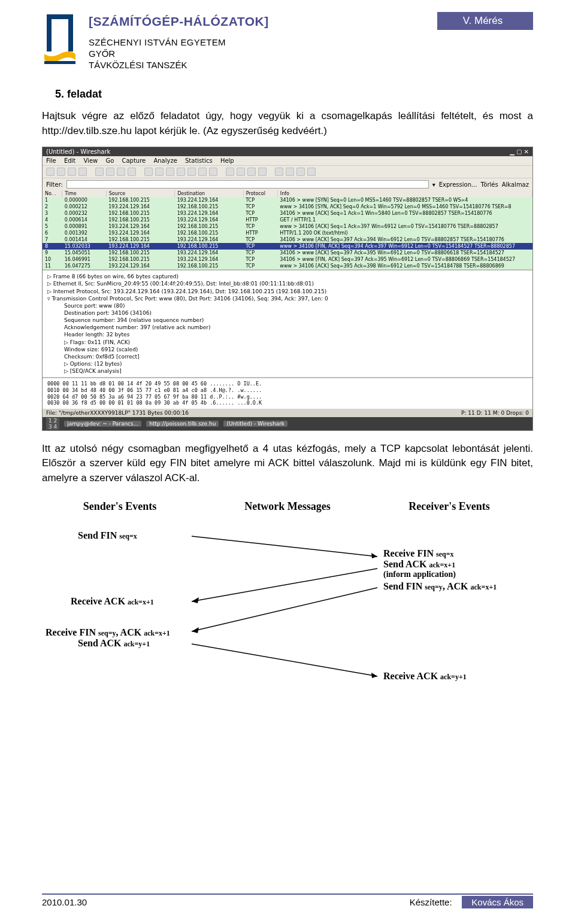 The image size is (575, 924). Describe the element at coordinates (182, 424) in the screenshot. I see `taskbar-tab: http://poisson.tilb.sze.hu` at that location.